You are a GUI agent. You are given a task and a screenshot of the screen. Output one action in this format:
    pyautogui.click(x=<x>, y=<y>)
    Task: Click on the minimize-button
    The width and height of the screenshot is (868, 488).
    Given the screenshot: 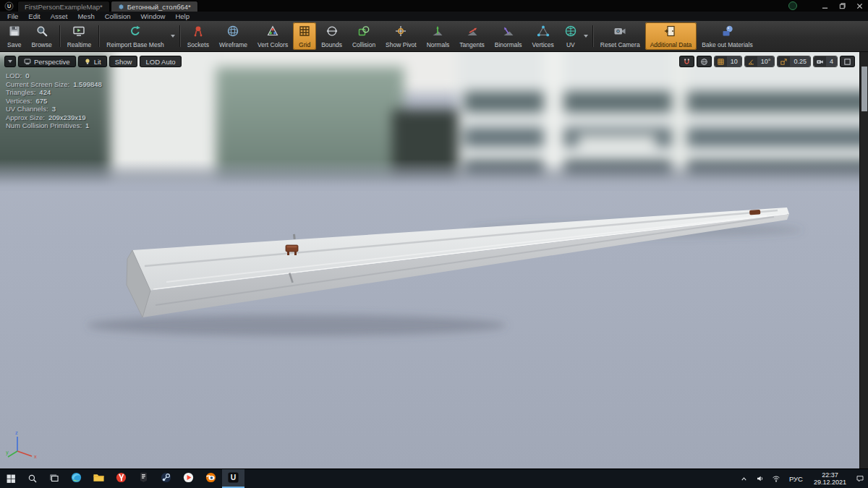 What is the action you would take?
    pyautogui.click(x=825, y=6)
    